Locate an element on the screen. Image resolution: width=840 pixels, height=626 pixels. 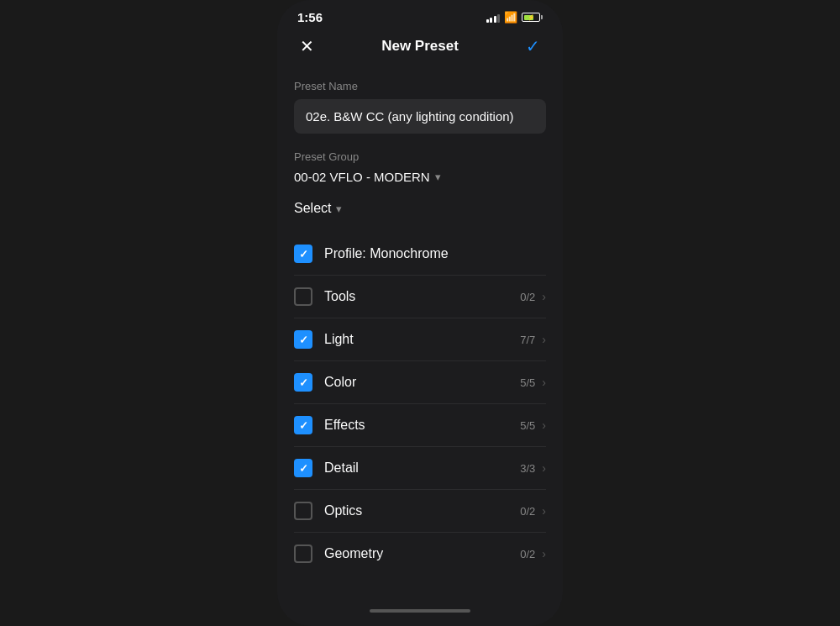
item-arrow-light: › is located at coordinates (544, 339).